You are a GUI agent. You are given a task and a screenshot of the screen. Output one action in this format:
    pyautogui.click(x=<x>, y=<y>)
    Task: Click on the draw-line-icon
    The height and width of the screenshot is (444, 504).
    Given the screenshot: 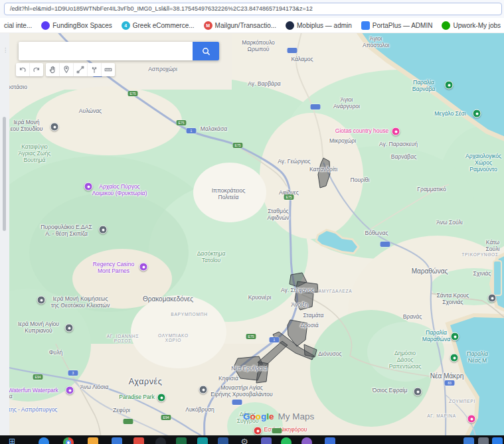 What is the action you would take?
    pyautogui.click(x=80, y=70)
    